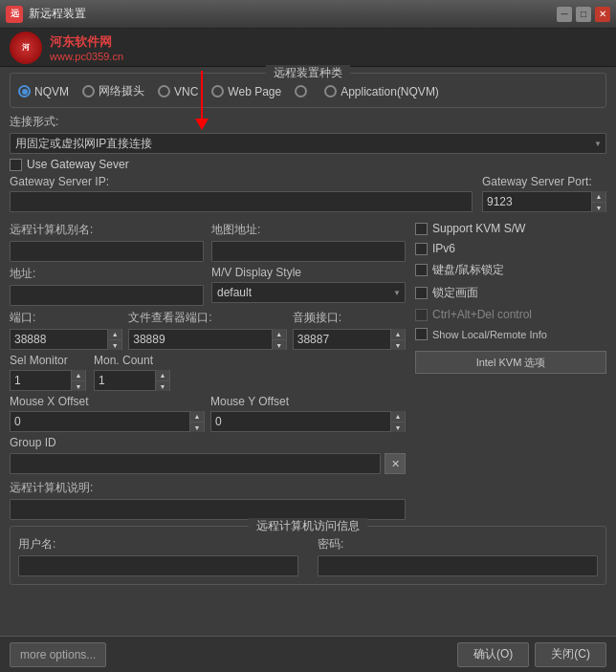 The height and width of the screenshot is (672, 616). Describe the element at coordinates (279, 335) in the screenshot. I see `filebrowser-up-btn: ▲` at that location.